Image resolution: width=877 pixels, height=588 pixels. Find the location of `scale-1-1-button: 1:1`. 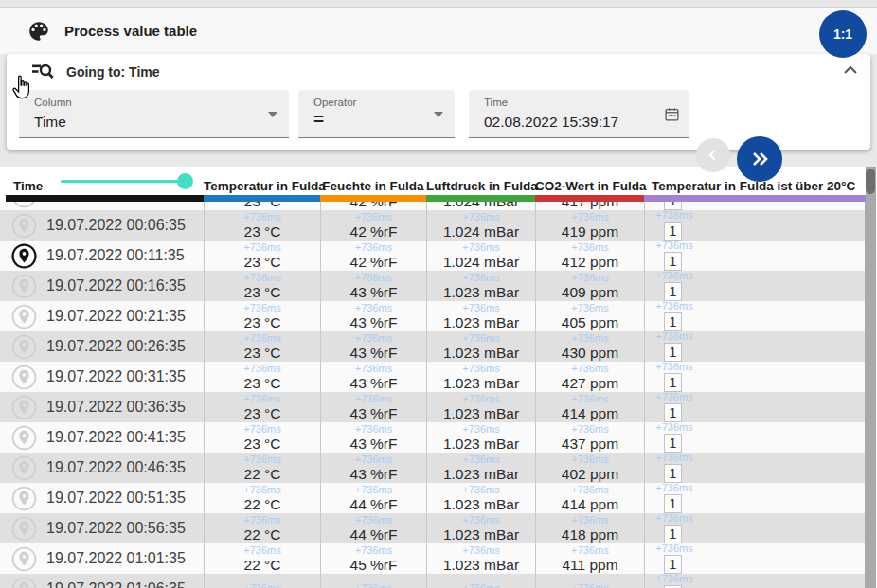

scale-1-1-button: 1:1 is located at coordinates (843, 34).